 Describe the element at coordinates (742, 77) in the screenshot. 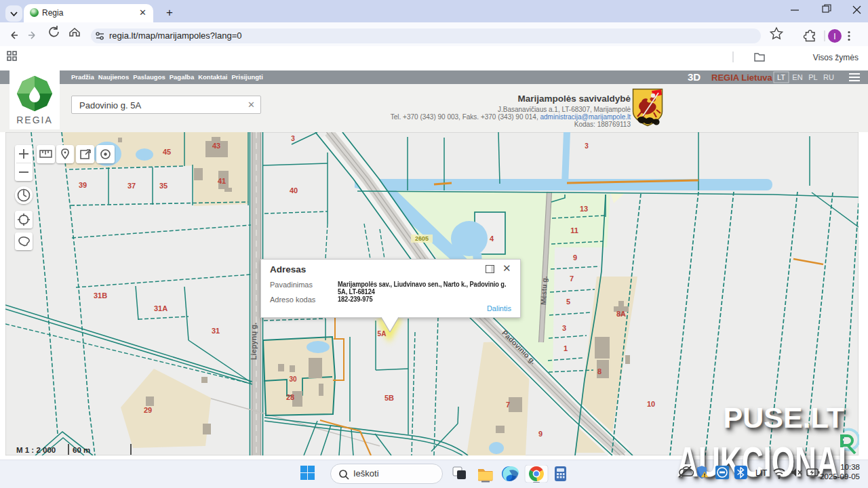

I see `svg-text: REGIA Lietuva` at that location.